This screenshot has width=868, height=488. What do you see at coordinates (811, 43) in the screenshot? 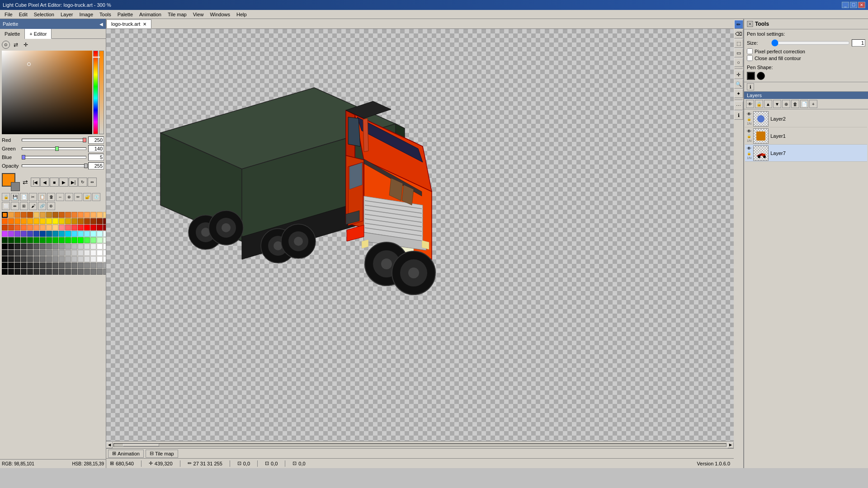
I see `size-slider` at bounding box center [811, 43].